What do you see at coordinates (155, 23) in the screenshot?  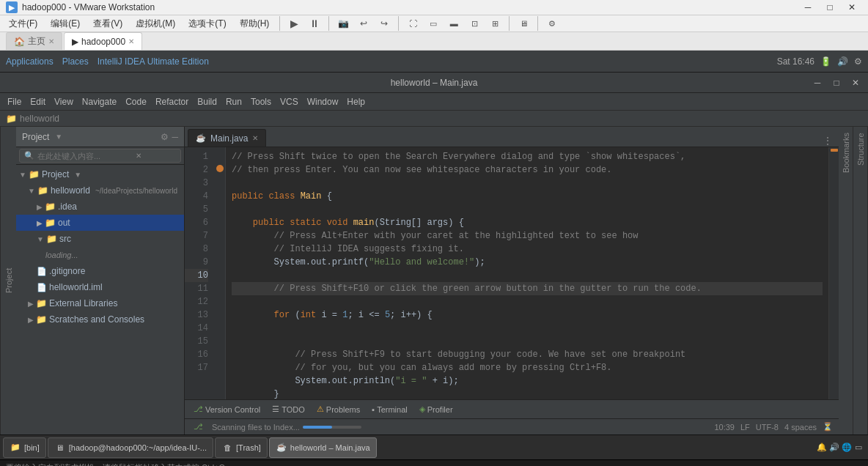 I see `menu-vm: 虚拟机(M)` at bounding box center [155, 23].